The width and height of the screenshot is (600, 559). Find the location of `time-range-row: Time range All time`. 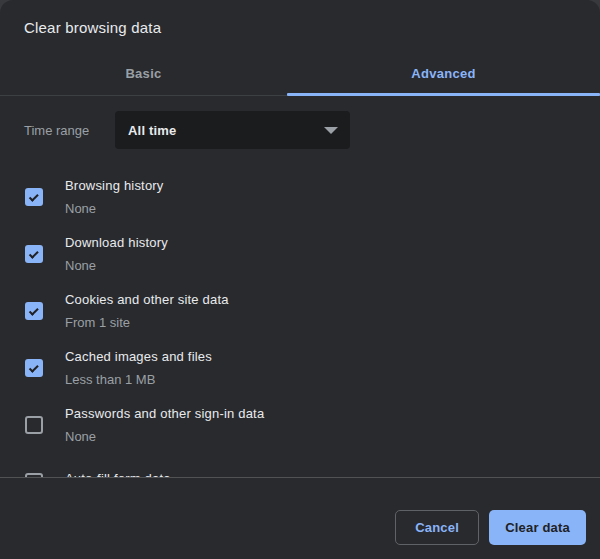

time-range-row: Time range All time is located at coordinates (300, 130).